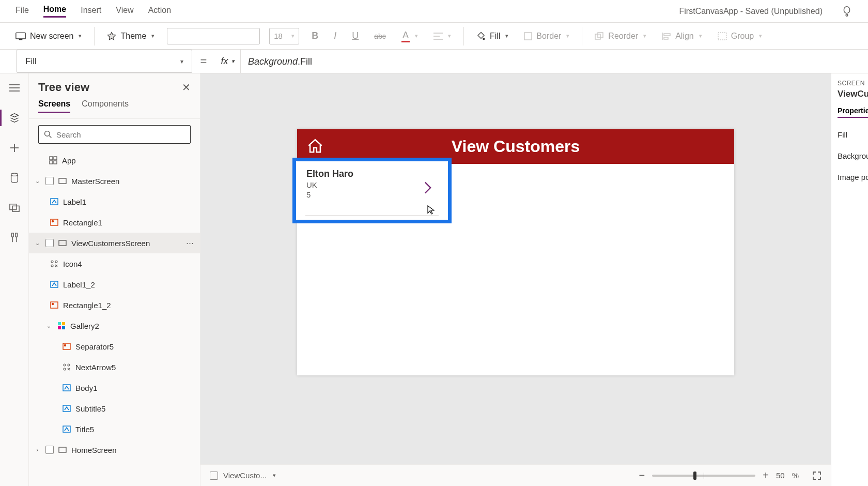 Image resolution: width=868 pixels, height=486 pixels. Describe the element at coordinates (335, 36) in the screenshot. I see `italic-button: I` at that location.